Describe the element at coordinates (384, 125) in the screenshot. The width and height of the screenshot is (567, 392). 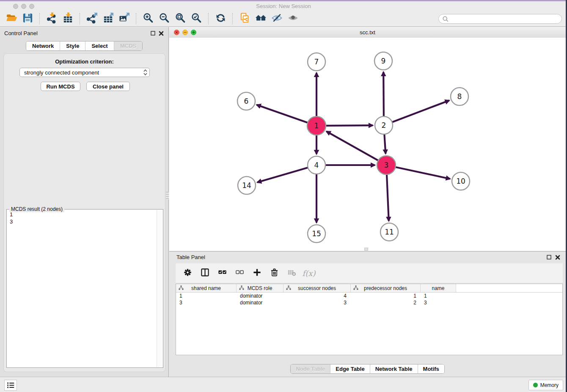
I see `node-label-2: 2` at that location.